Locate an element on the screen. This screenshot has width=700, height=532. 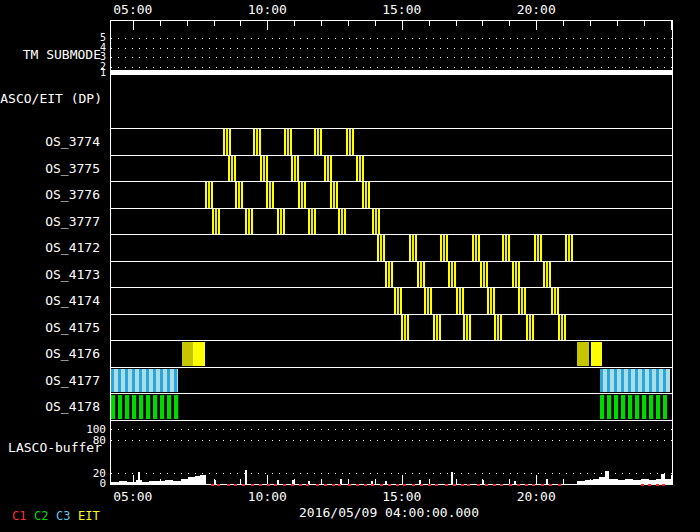
os-row-label: OS_3775 is located at coordinates (72, 169).